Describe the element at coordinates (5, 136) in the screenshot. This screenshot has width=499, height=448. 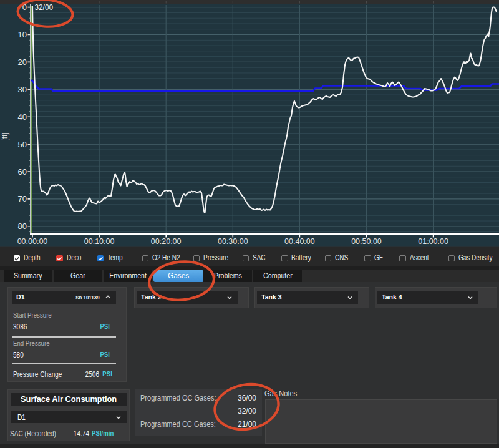
I see `svg-text: [ft]` at that location.